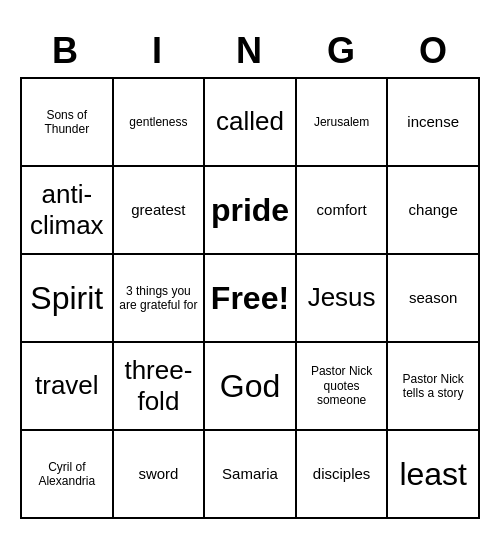  What do you see at coordinates (342, 51) in the screenshot?
I see `header-letter-G: G` at bounding box center [342, 51].